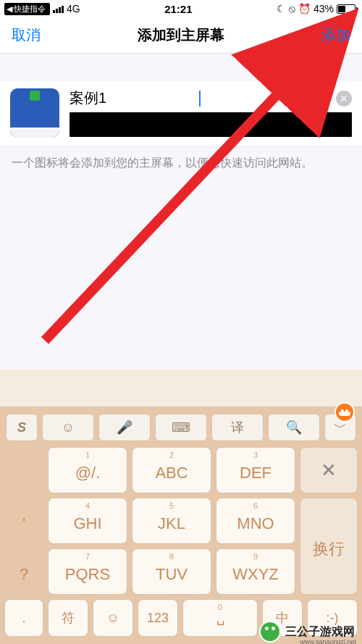  What do you see at coordinates (113, 618) in the screenshot?
I see `emoji-key: ☺` at bounding box center [113, 618].